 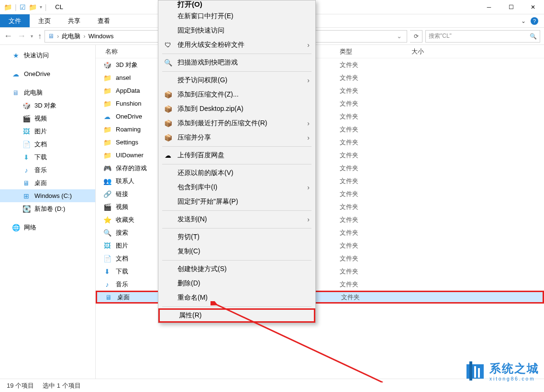 What do you see at coordinates (15, 21) in the screenshot?
I see `ribbon-tab-file: 文件` at bounding box center [15, 21].